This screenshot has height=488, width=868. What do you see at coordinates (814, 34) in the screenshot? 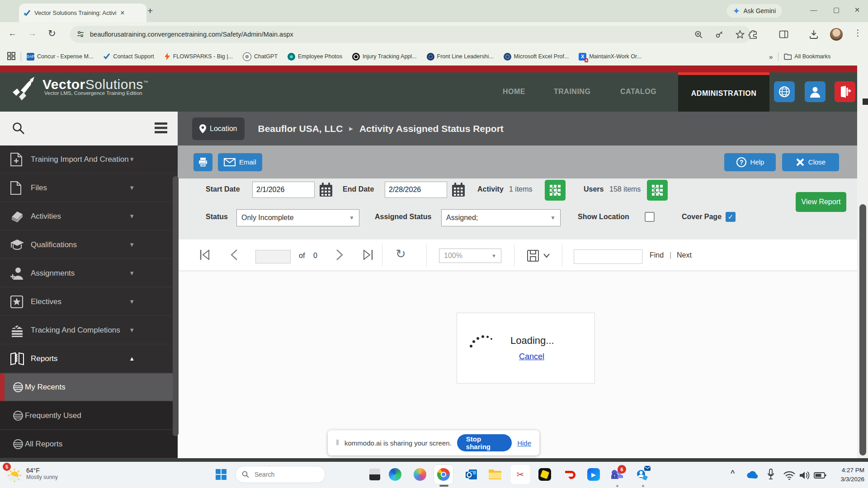
I see `downloads-icon` at bounding box center [814, 34].